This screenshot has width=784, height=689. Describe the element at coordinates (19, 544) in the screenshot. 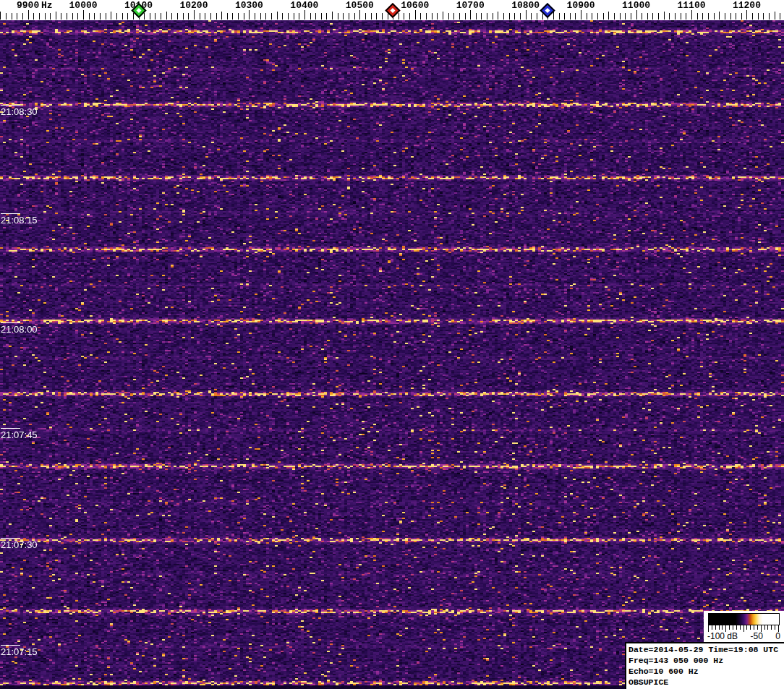

I see `time-label: 21:07:30` at that location.